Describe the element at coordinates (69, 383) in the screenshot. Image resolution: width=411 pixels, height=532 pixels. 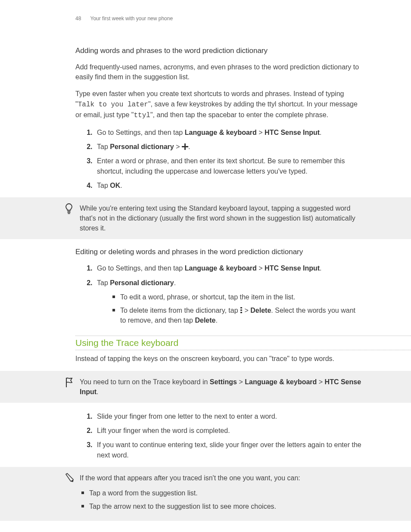
I see `flag-icon` at that location.